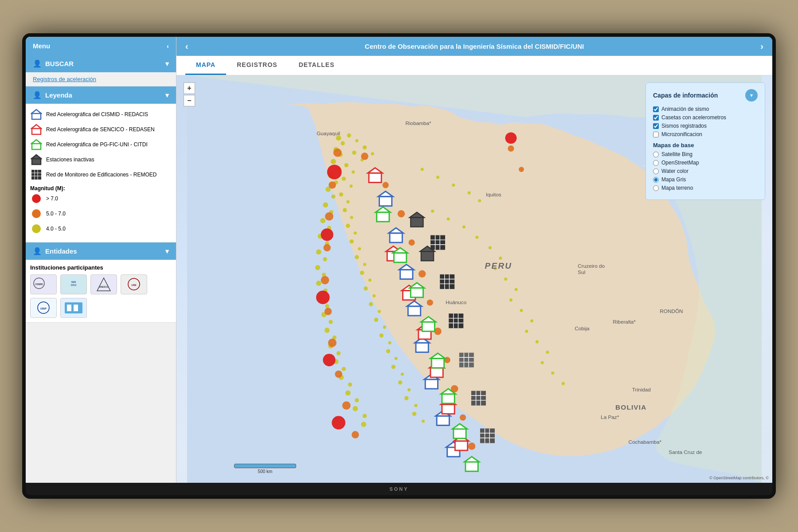 This screenshot has height=532, width=798. Describe the element at coordinates (101, 64) in the screenshot. I see `buscar-header: 👤 BUSCAR ▾` at that location.